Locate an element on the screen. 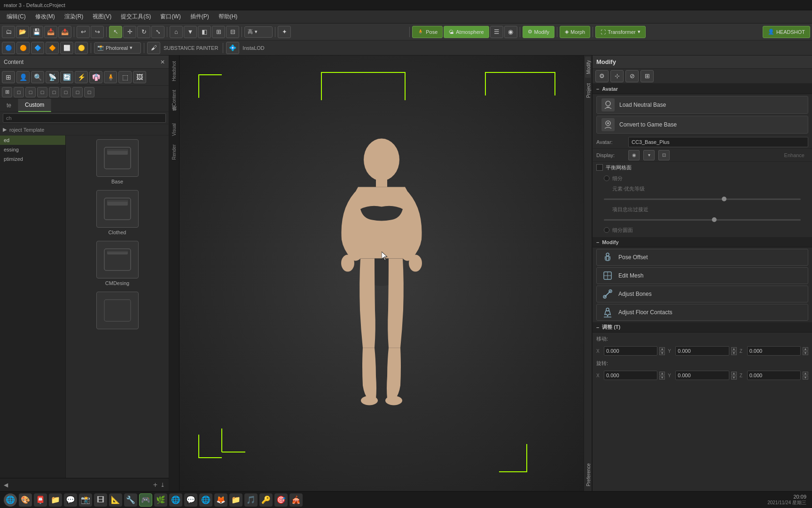 This screenshot has width=812, height=508. search-input is located at coordinates (85, 118).